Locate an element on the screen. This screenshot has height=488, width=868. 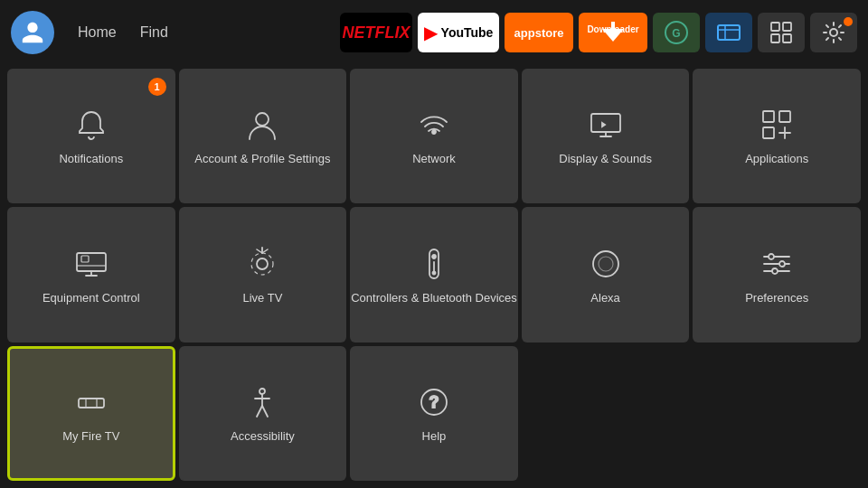
nav-home: Home is located at coordinates (98, 33).